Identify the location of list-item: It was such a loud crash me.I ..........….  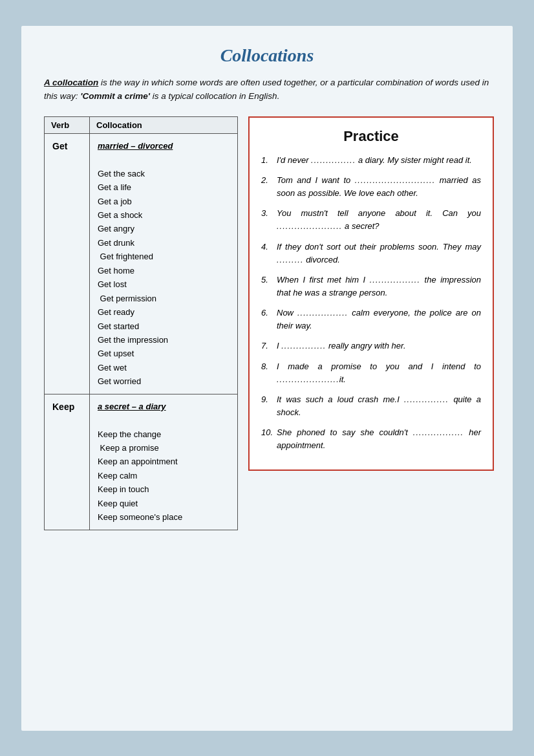
(371, 406).